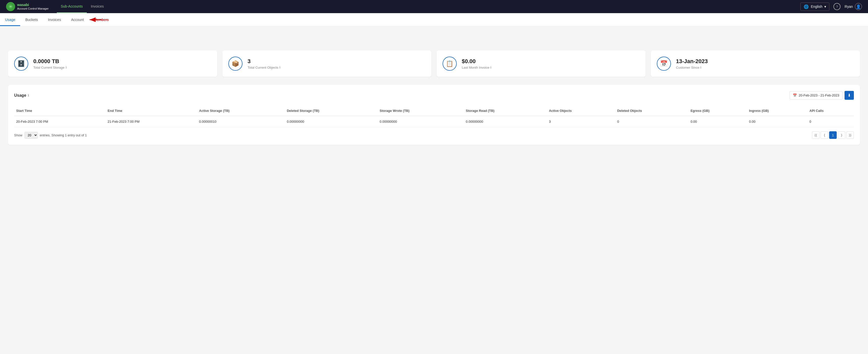  What do you see at coordinates (692, 61) in the screenshot?
I see `customer-since-value: 13-Jan-2023` at bounding box center [692, 61].